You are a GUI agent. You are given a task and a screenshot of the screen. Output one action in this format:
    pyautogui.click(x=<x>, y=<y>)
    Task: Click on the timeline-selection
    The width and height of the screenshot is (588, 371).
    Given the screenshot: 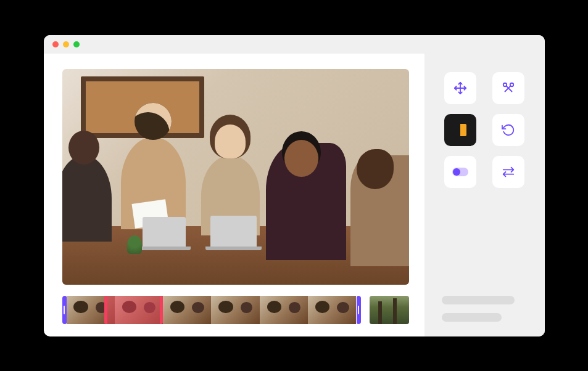 What is the action you would take?
    pyautogui.click(x=133, y=310)
    